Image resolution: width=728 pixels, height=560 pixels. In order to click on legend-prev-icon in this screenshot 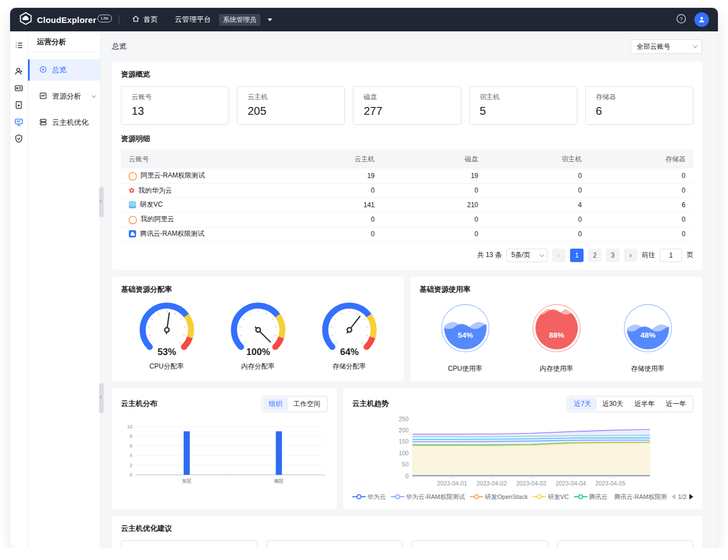, I will do `click(673, 497)`.